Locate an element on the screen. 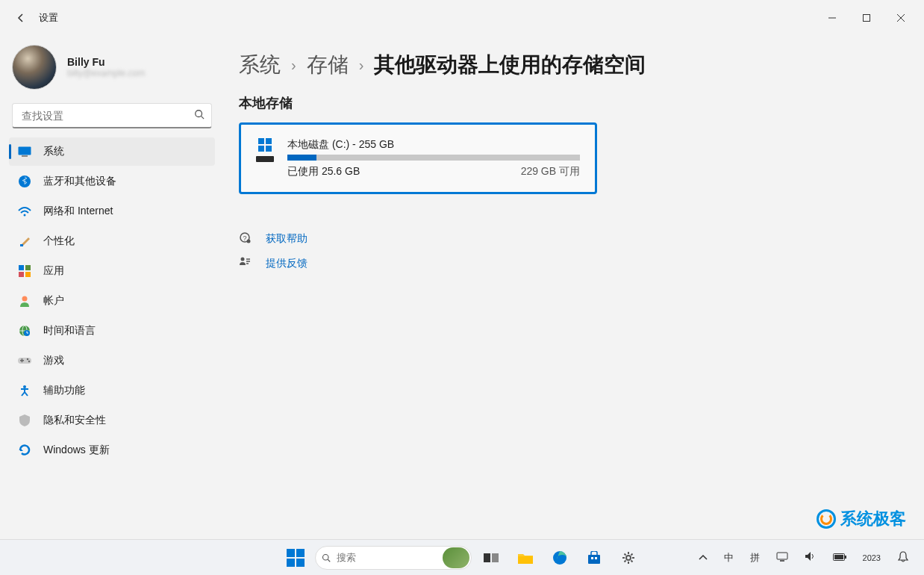 The height and width of the screenshot is (575, 924). sidebar-item-update: Windows 更新 is located at coordinates (112, 450).